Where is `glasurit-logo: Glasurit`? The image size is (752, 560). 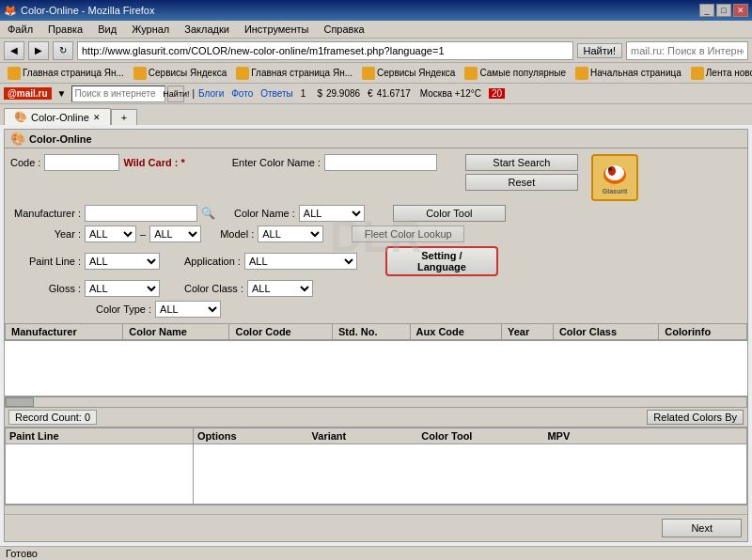 glasurit-logo: Glasurit is located at coordinates (615, 178).